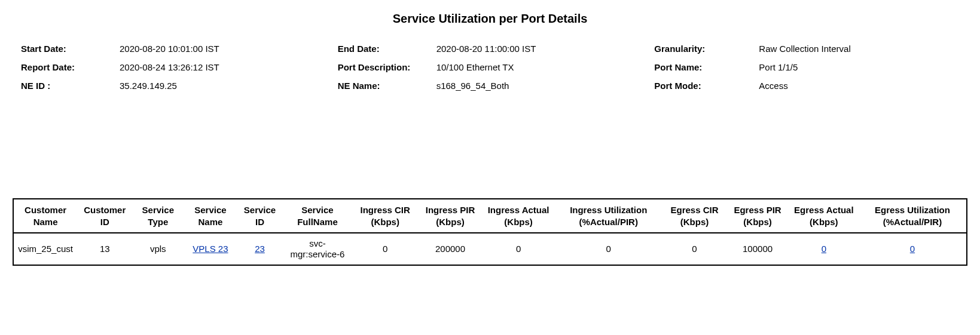  What do you see at coordinates (385, 216) in the screenshot?
I see `col-ingress-cir: Ingress CIR (Kbps)` at bounding box center [385, 216].